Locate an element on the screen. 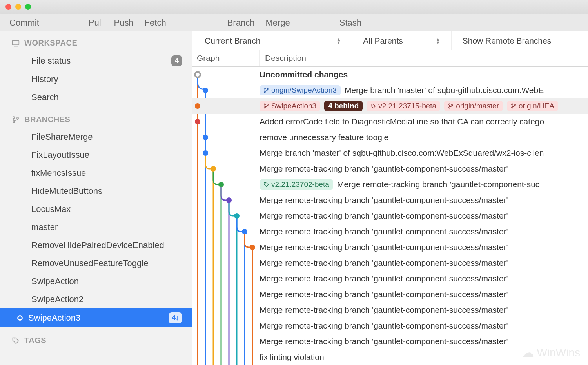  ref-pill: origin/master is located at coordinates (474, 106).